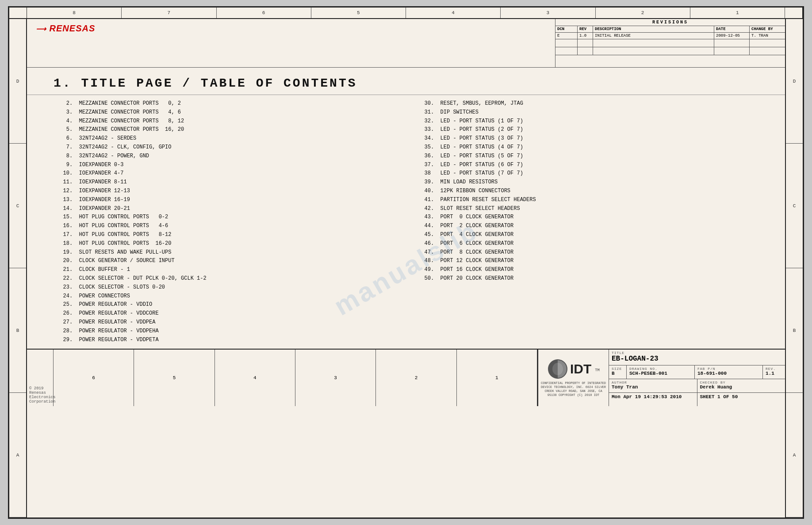 The image size is (812, 525). I want to click on col-4: 4, so click(453, 13).